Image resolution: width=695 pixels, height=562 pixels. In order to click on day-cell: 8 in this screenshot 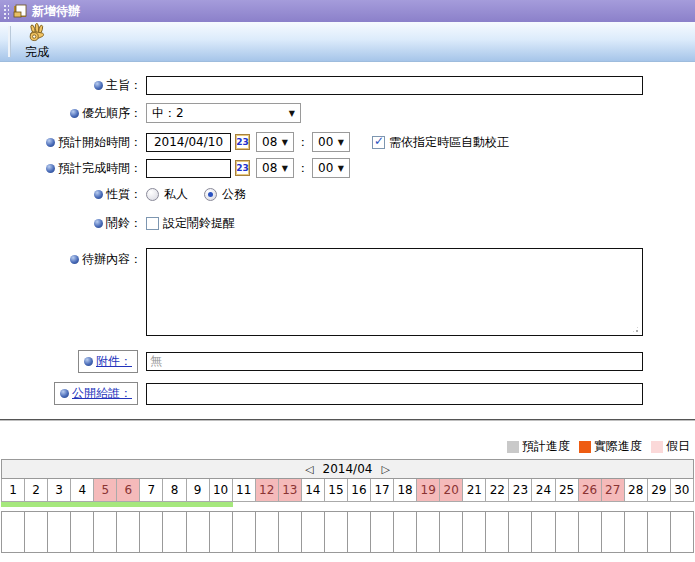, I will do `click(174, 490)`.